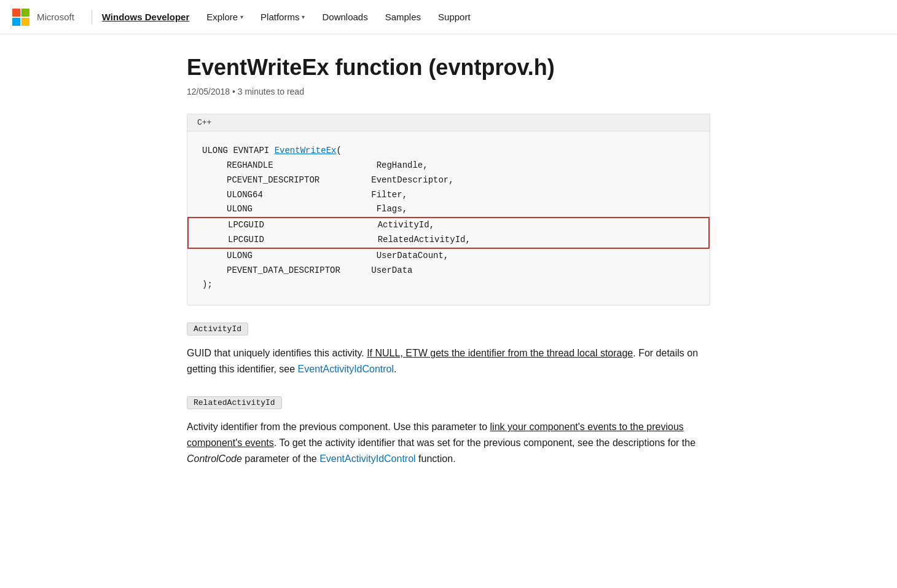 This screenshot has width=897, height=588. I want to click on microsoft-logo, so click(21, 17).